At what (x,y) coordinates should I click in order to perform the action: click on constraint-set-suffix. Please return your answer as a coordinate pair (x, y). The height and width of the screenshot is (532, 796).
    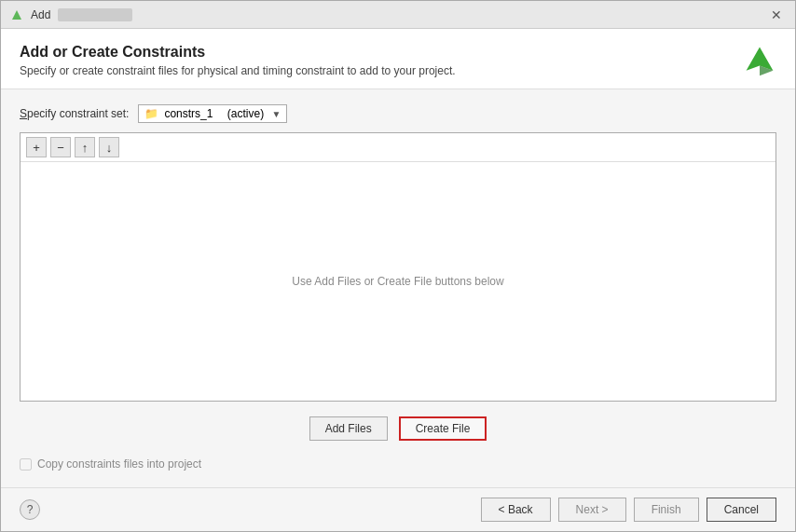
    Looking at the image, I should click on (220, 114).